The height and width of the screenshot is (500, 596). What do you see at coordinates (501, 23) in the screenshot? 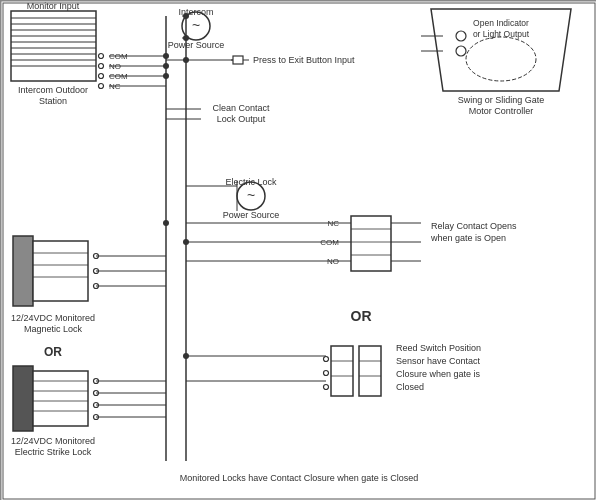
I see `svg-text: Open Indicator` at bounding box center [501, 23].